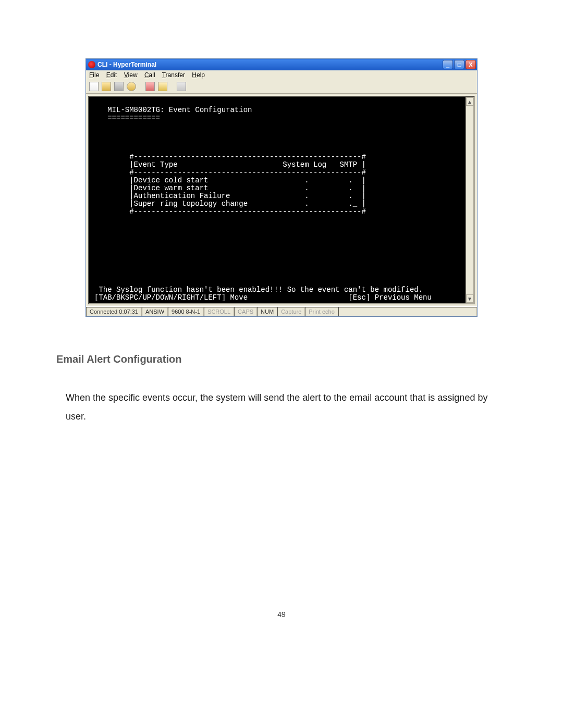 This screenshot has width=563, height=728. What do you see at coordinates (163, 87) in the screenshot?
I see `connect-icon` at bounding box center [163, 87].